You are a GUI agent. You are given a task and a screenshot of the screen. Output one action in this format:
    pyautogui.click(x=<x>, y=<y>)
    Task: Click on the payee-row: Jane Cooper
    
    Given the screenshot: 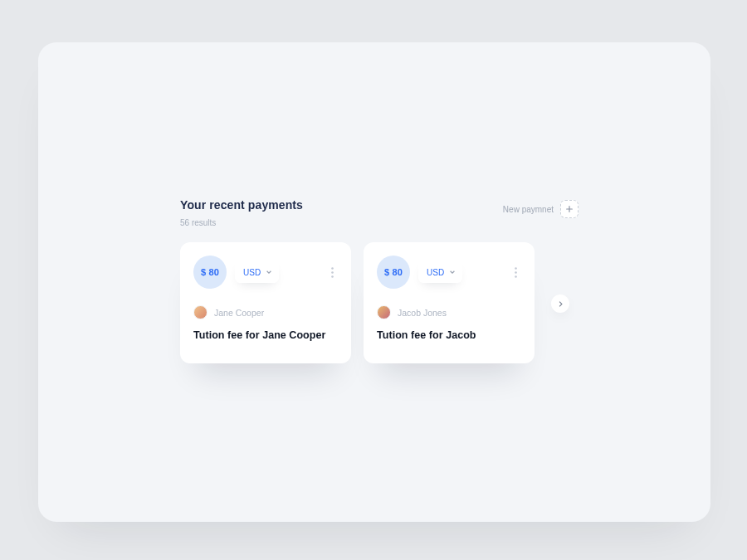 What is the action you would take?
    pyautogui.click(x=266, y=312)
    